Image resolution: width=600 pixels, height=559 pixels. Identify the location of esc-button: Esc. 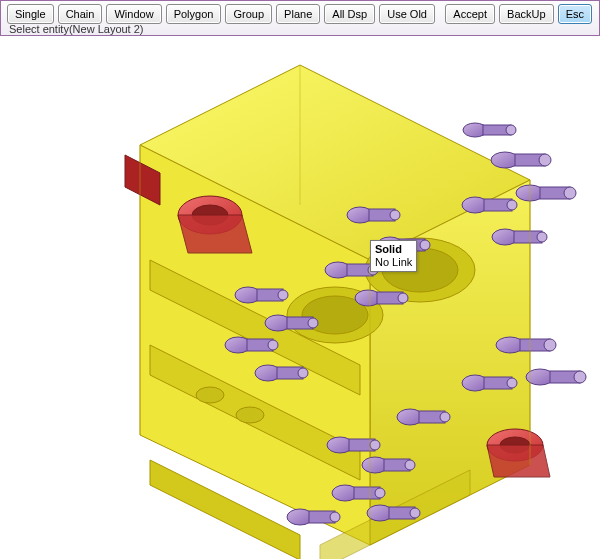
(575, 14).